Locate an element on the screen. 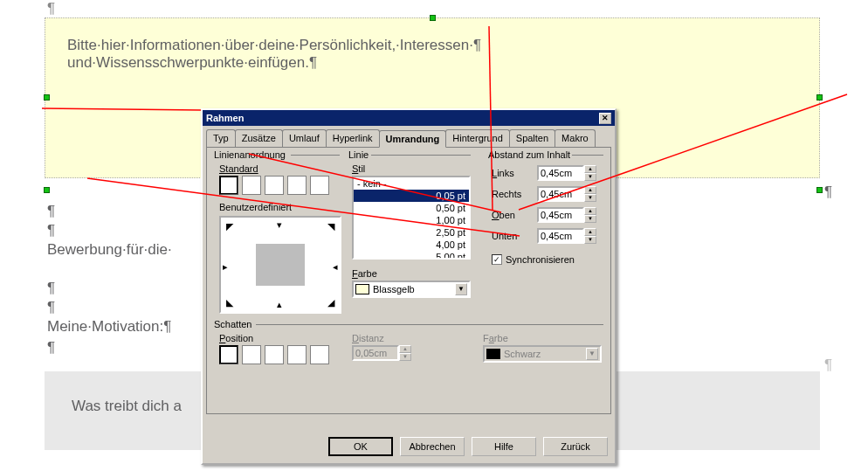  shadow-tr is located at coordinates (274, 355).